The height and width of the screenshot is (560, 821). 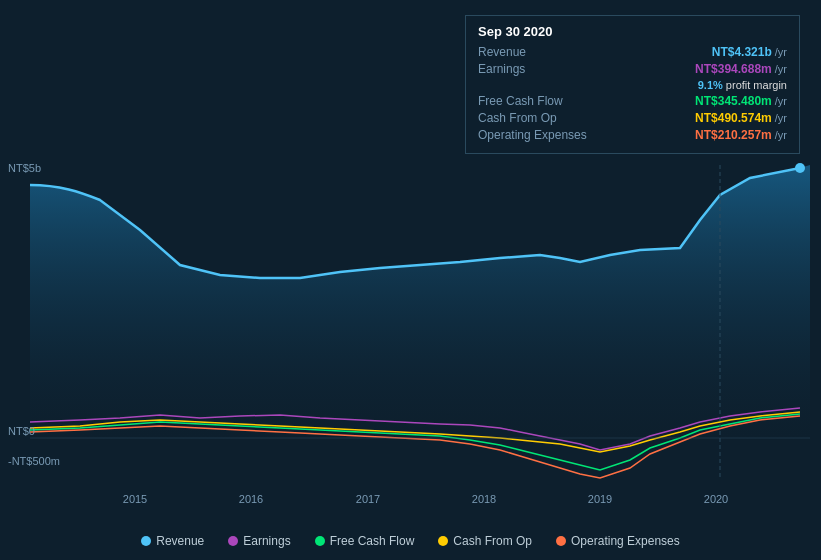 What do you see at coordinates (632, 101) in the screenshot?
I see `tooltip-row-fcf: Free Cash Flow NT$345.480m/yr` at bounding box center [632, 101].